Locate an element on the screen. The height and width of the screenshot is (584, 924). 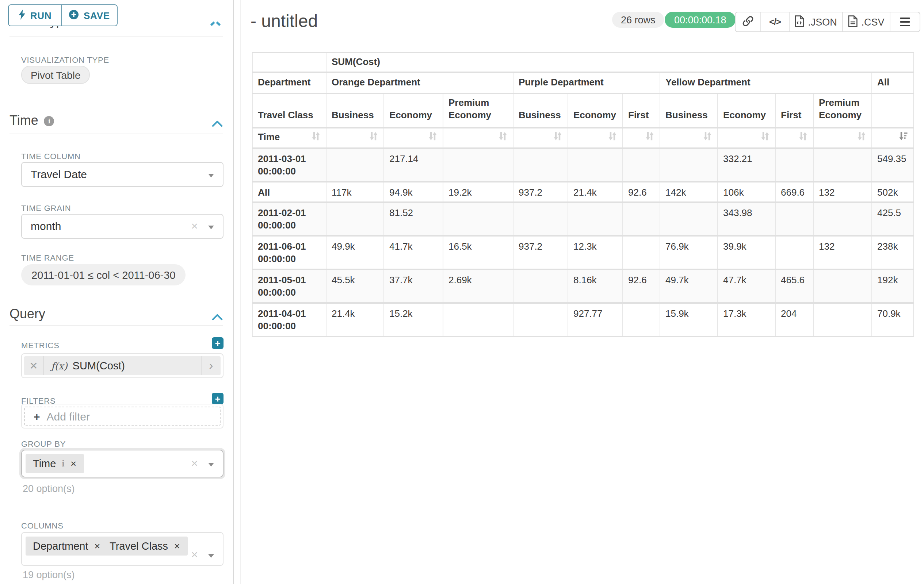
row-header: 2011-04-01 00:00:00 is located at coordinates (289, 320).